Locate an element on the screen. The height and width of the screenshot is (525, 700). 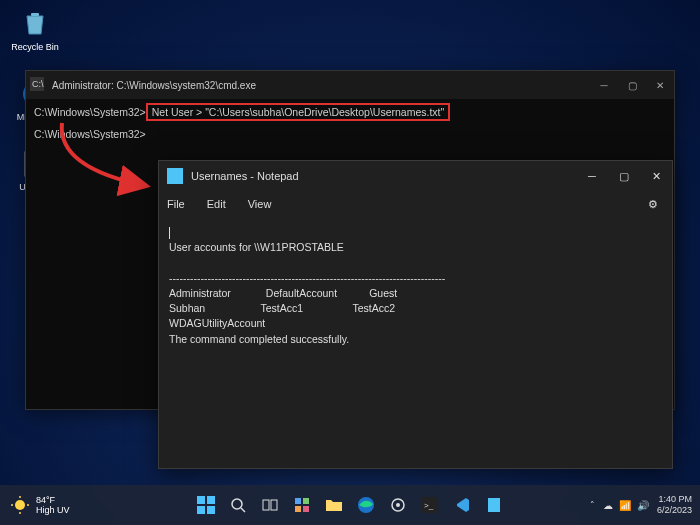
menu-file: File is located at coordinates (176, 204).